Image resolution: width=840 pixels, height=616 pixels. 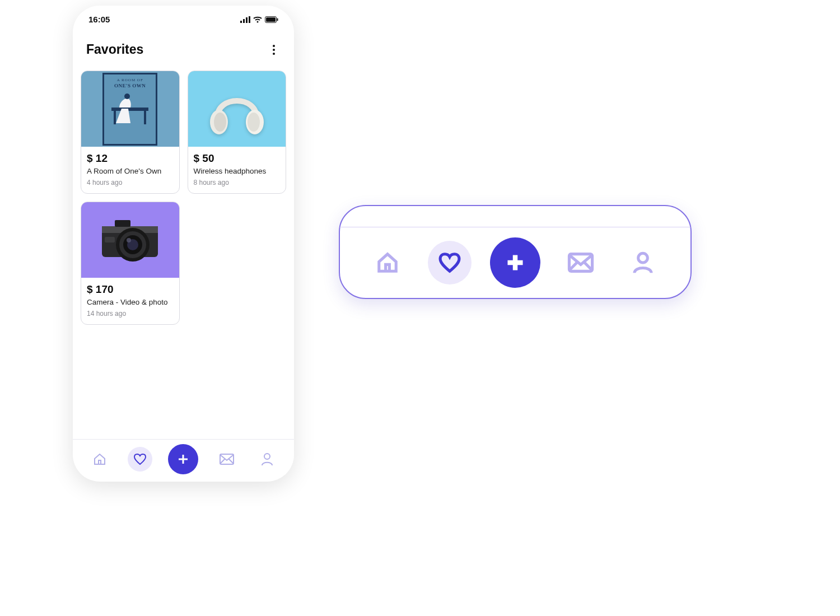 I want to click on product-price: $ 12, so click(x=130, y=158).